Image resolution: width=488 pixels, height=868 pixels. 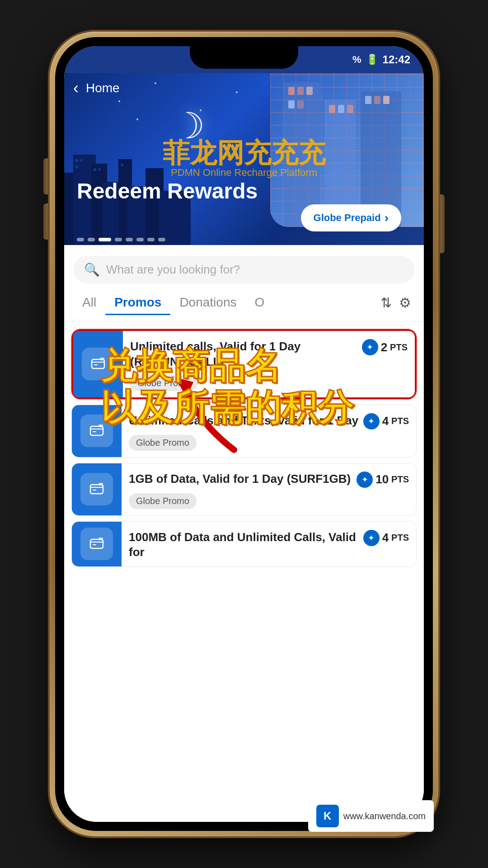 I want to click on item-title-4: 100MB of Data and Unlimited Calls, Valid…, so click(x=244, y=545).